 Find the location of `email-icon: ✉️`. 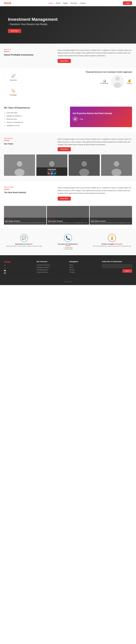

email-icon: ✉️ is located at coordinates (5, 270).